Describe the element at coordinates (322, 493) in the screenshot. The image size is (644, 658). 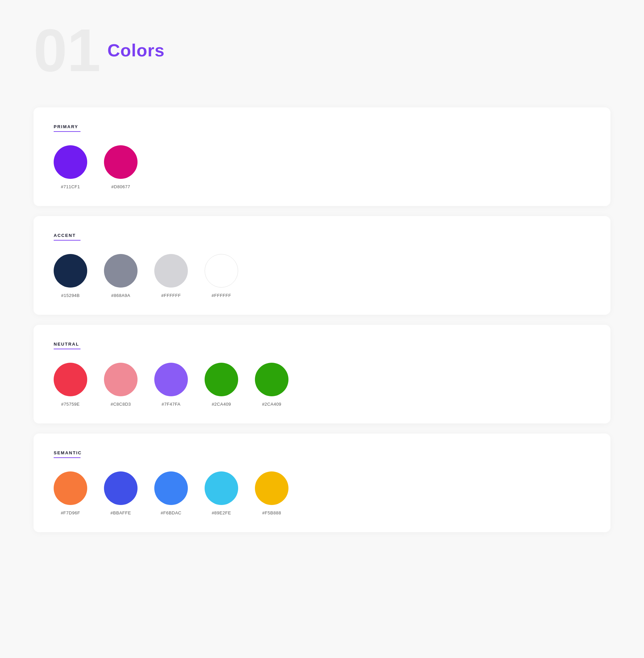
I see `semantic-swatches: #F7D96F #BBAFFE #F6BDAC #89E2FE #F5B888` at that location.